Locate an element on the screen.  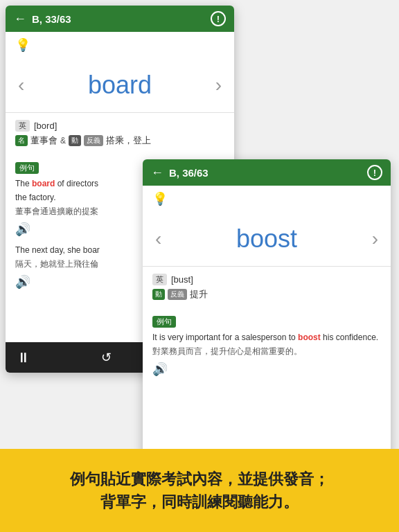
pos-badge-front-antonym: 反義 is located at coordinates (177, 294).